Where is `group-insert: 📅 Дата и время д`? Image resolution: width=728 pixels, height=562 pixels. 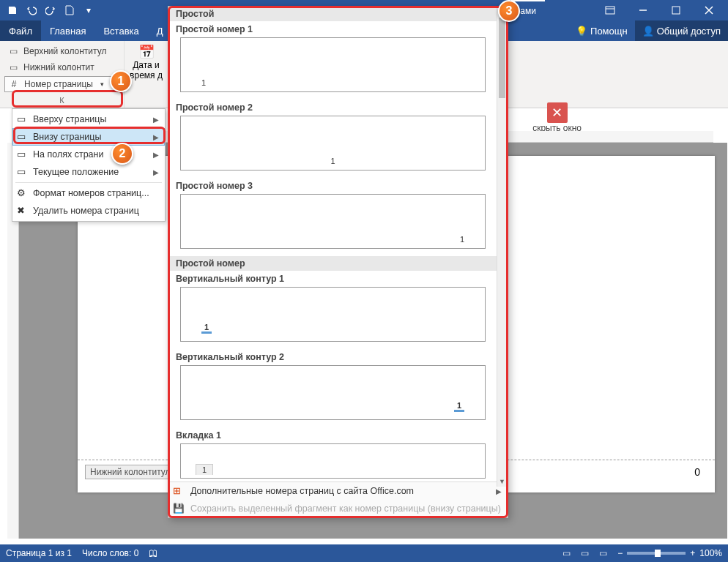 group-insert: 📅 Дата и время д is located at coordinates (146, 75).